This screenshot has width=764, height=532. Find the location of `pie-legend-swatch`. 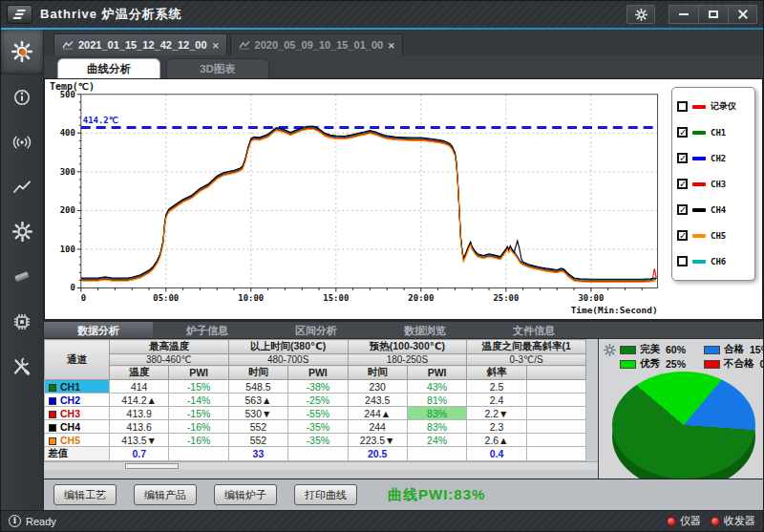

pie-legend-swatch is located at coordinates (628, 365).